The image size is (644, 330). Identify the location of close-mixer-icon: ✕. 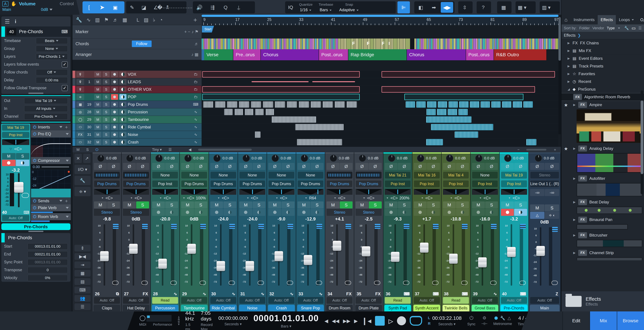
(78, 158).